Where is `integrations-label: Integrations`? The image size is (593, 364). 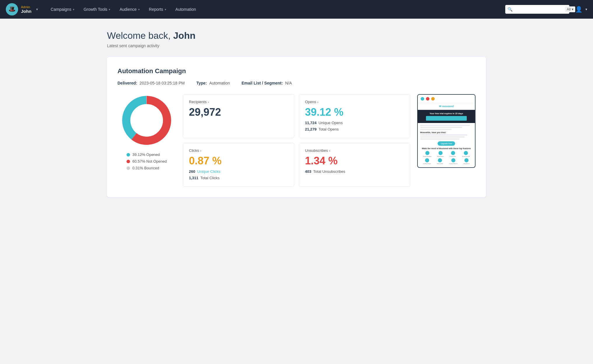
integrations-label: Integrations is located at coordinates (466, 164).